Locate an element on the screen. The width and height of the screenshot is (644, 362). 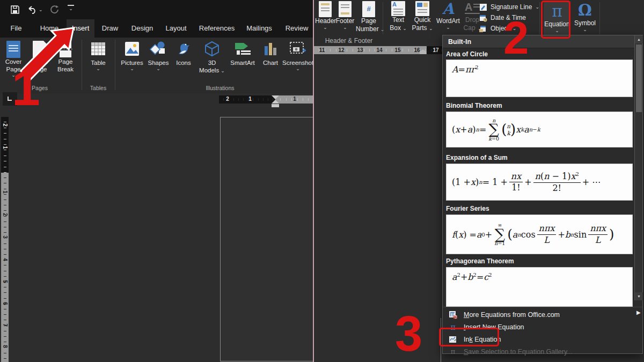
gallery-item-expansion-of-a-sum: (1 + x)n = 1 + nx1! + n(n − 1)x22! + ⋯ is located at coordinates (539, 182).